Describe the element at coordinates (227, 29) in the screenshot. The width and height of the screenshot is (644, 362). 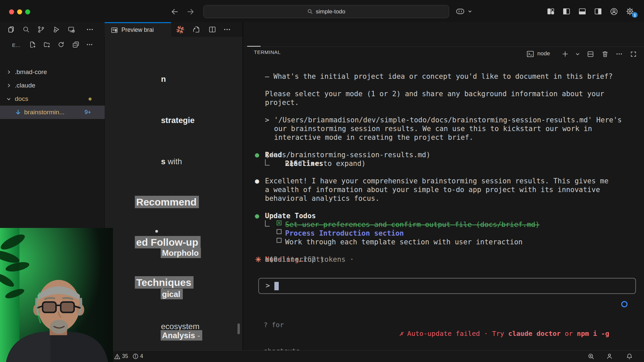
I see `editor-more-actions-icon` at that location.